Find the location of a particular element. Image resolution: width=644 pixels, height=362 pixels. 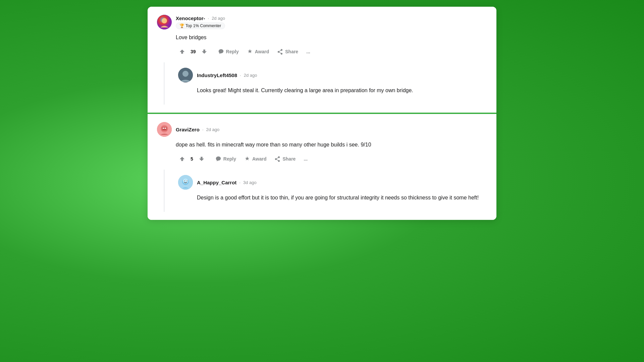

username-gravizero: GraviZero is located at coordinates (188, 129).